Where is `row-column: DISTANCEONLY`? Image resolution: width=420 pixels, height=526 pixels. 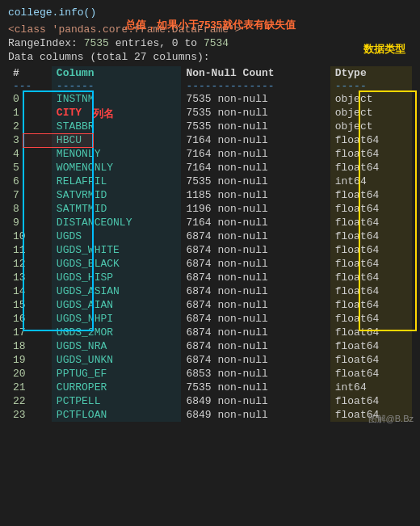 row-column: DISTANCEONLY is located at coordinates (116, 223).